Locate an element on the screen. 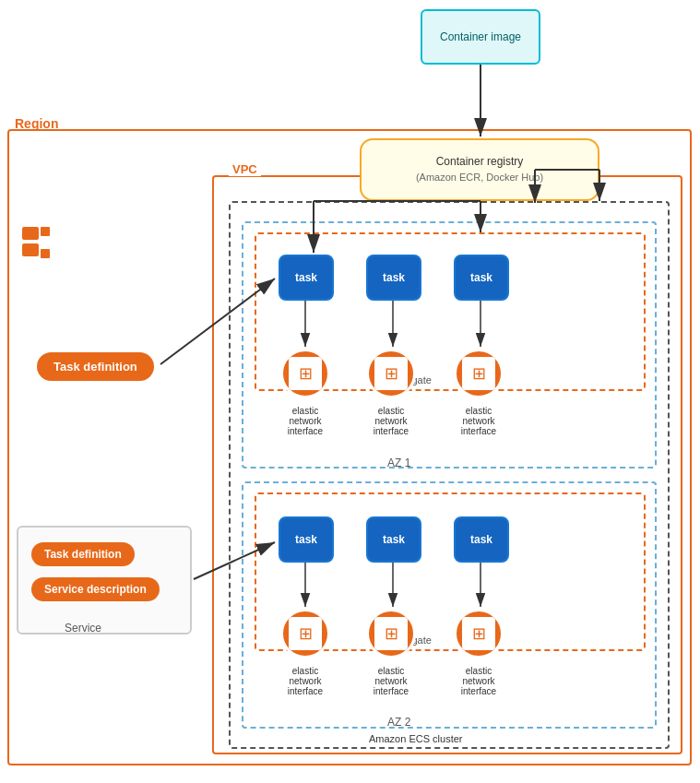  az1-eni-1: ⊞ is located at coordinates (305, 374).